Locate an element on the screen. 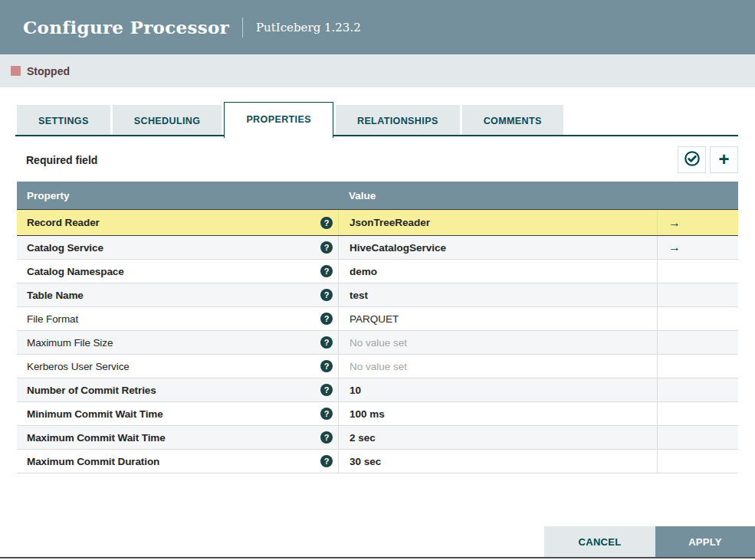 The width and height of the screenshot is (755, 560). tab-properties: PROPERTIES is located at coordinates (279, 120).